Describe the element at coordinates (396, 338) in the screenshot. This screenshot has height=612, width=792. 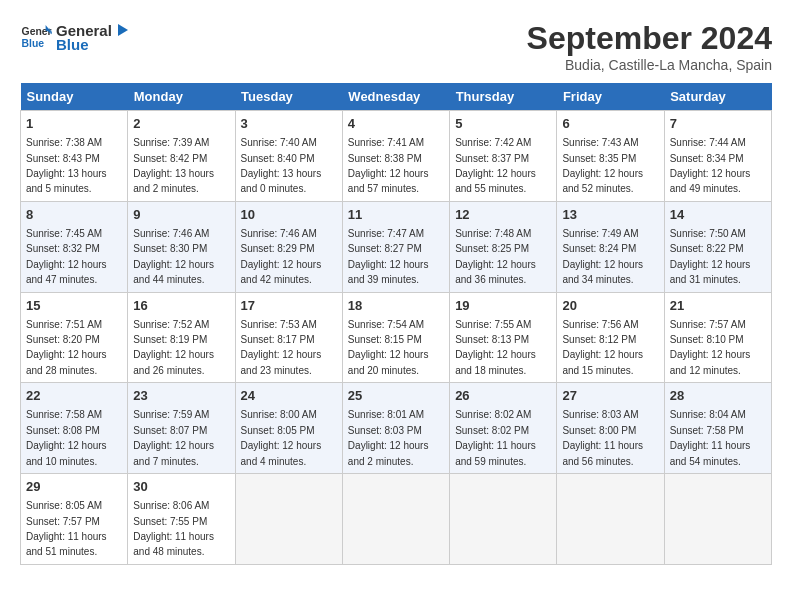
I see `calendar-cell: 18Sunrise: 7:54 AMSunset: 8:15 PMDayligh…` at that location.